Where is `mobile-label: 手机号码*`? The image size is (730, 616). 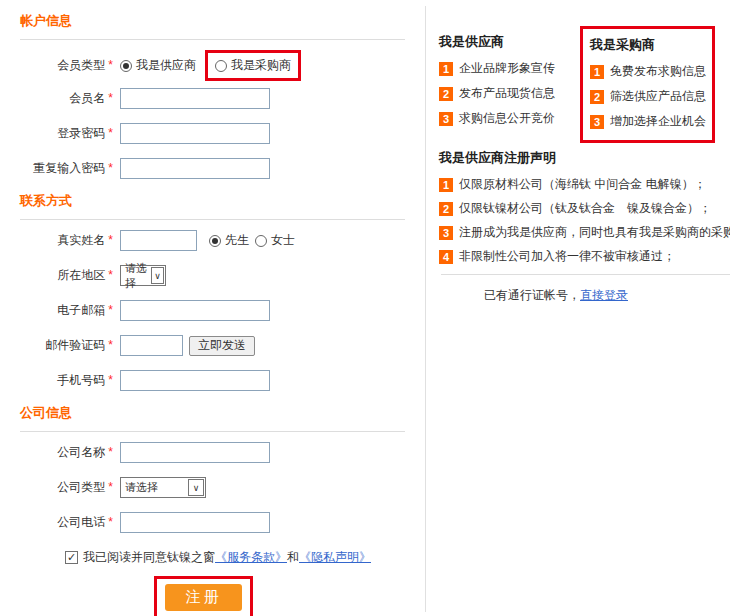 mobile-label: 手机号码* is located at coordinates (60, 380).